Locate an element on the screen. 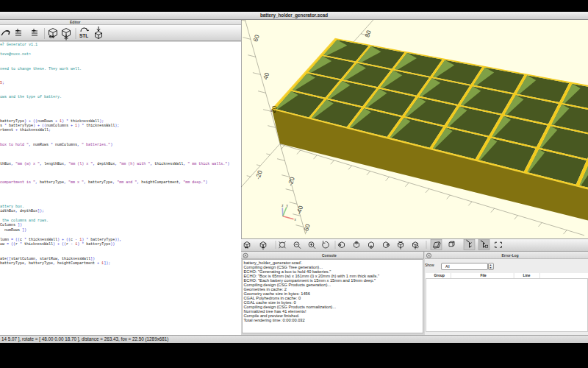 Image resolution: width=588 pixels, height=368 pixels. svg-text: y is located at coordinates (288, 205).